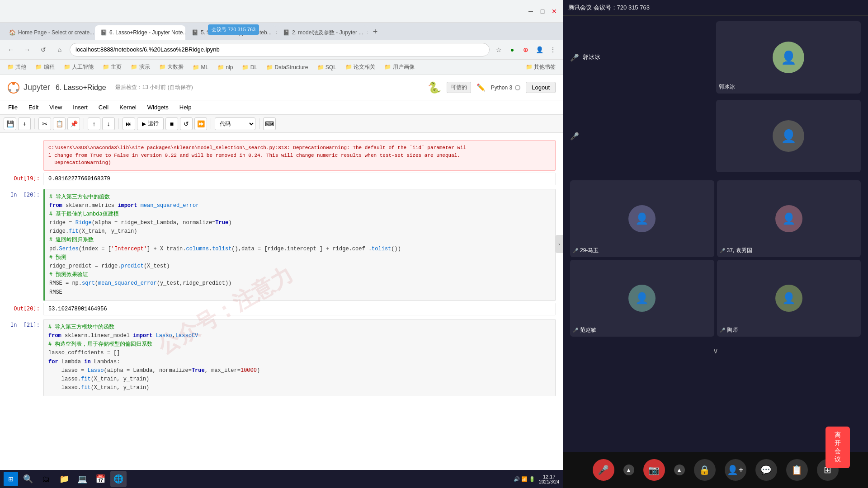 The width and height of the screenshot is (868, 488). What do you see at coordinates (129, 124) in the screenshot?
I see `step-forward-button: ⏭` at bounding box center [129, 124].